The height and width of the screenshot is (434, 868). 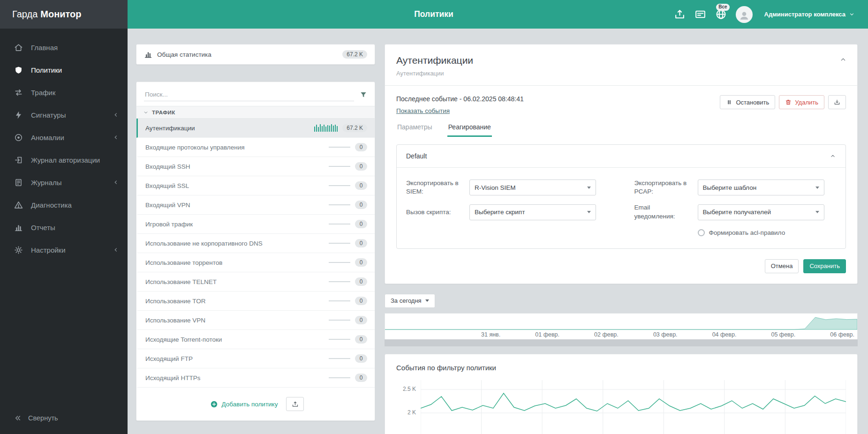 What do you see at coordinates (408, 407) in the screenshot?
I see `y-axis: 2.5 K 2 K` at bounding box center [408, 407].